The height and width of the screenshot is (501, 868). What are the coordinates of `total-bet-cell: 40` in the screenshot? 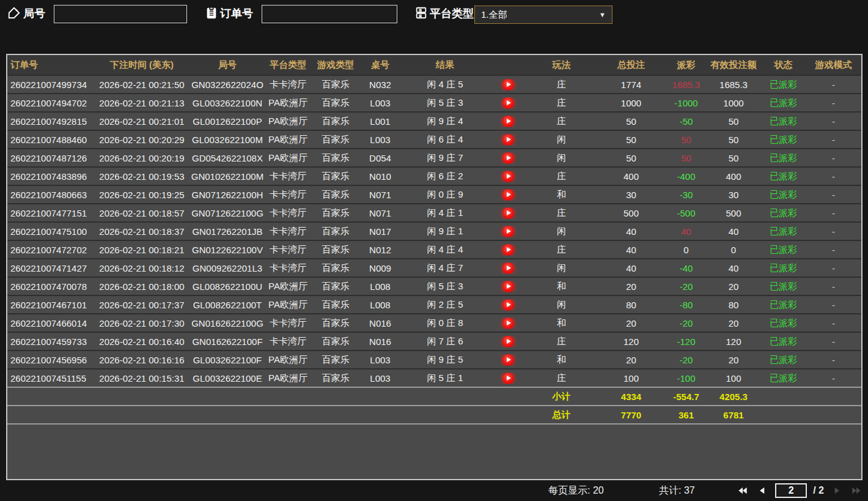 It's located at (631, 231).